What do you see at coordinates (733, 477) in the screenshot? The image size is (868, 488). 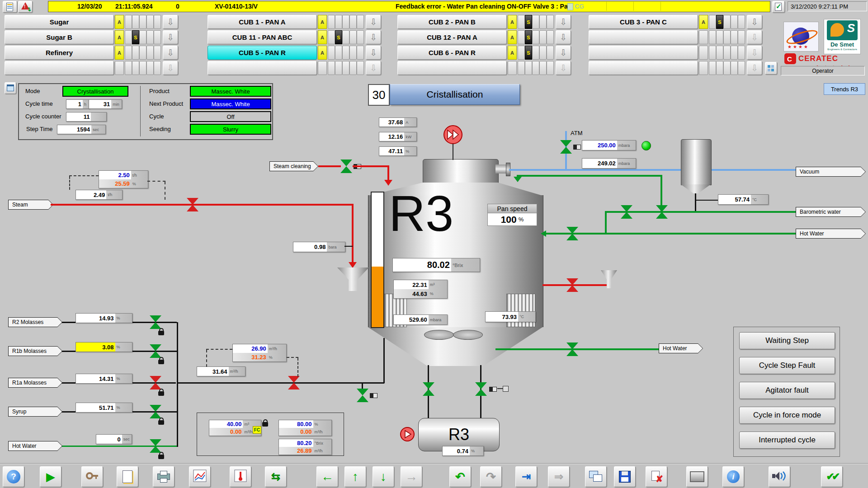 I see `toolbar-button-info: i` at bounding box center [733, 477].